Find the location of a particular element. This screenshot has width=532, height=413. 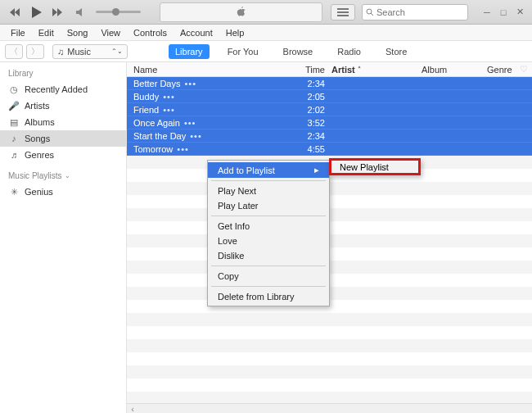

context-delete-from-library: Delete from Library is located at coordinates (268, 297).